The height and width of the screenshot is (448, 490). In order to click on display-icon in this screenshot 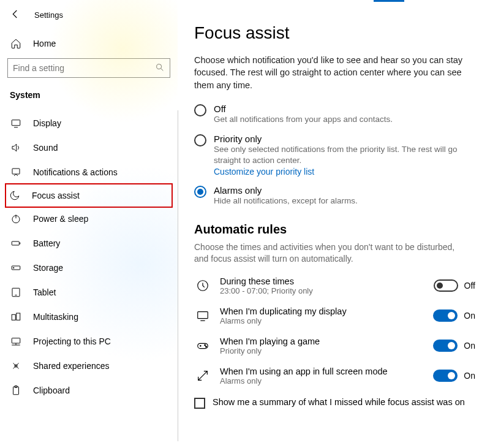, I will do `click(16, 123)`.